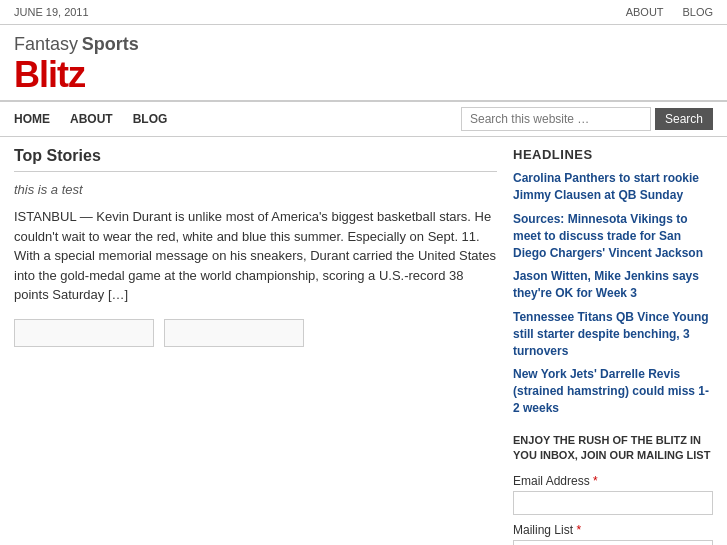 The height and width of the screenshot is (545, 727). What do you see at coordinates (613, 391) in the screenshot?
I see `headline-link: New York Jets' Darrelle Revis (strained …` at bounding box center [613, 391].